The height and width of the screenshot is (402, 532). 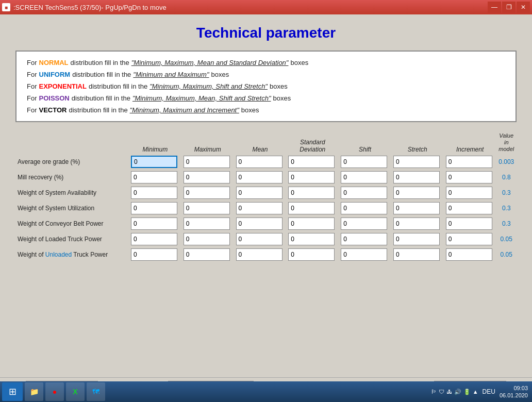 I want to click on taskbar-app-excel: X, so click(x=75, y=392).